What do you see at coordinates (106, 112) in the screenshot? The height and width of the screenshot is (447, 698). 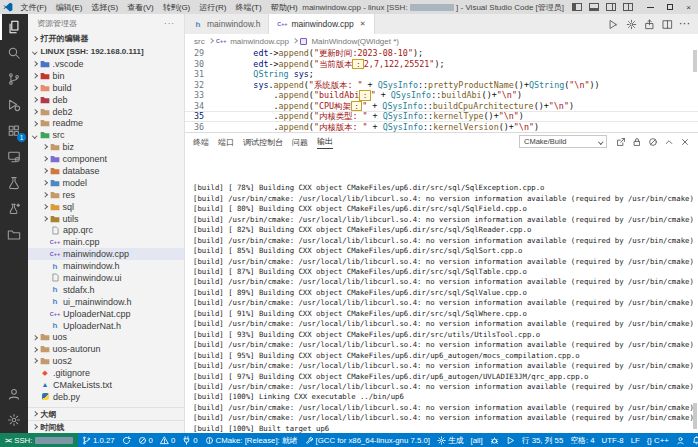 I see `tree-item-deb2: deb2` at bounding box center [106, 112].